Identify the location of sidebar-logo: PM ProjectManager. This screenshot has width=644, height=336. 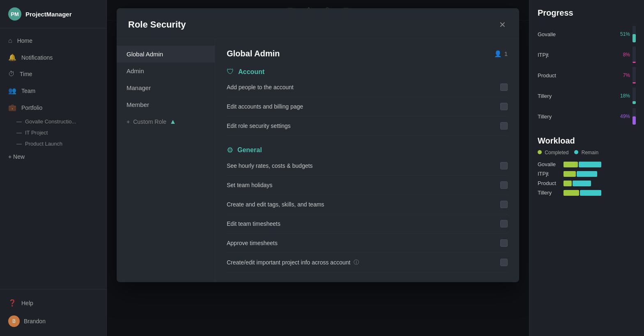
(53, 14).